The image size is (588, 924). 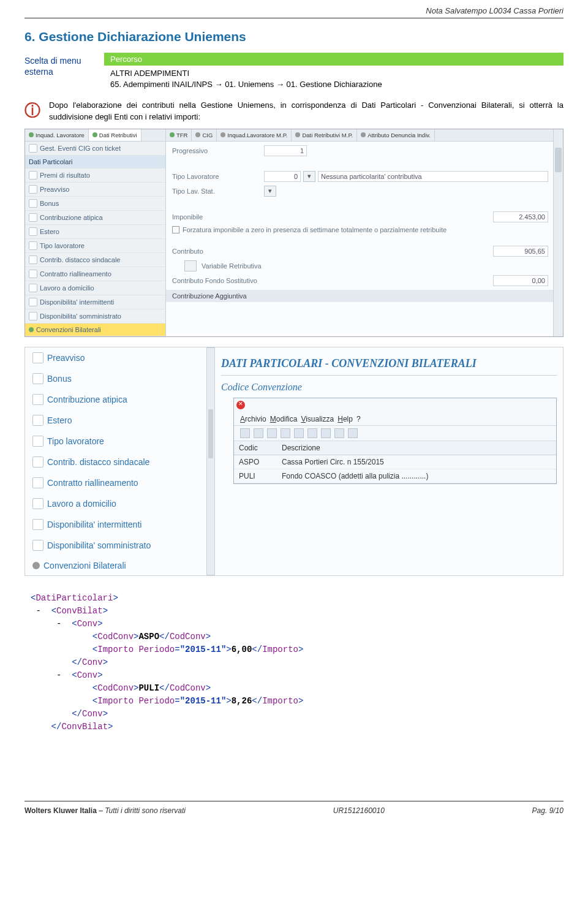 What do you see at coordinates (241, 405) in the screenshot?
I see `close-icon` at bounding box center [241, 405].